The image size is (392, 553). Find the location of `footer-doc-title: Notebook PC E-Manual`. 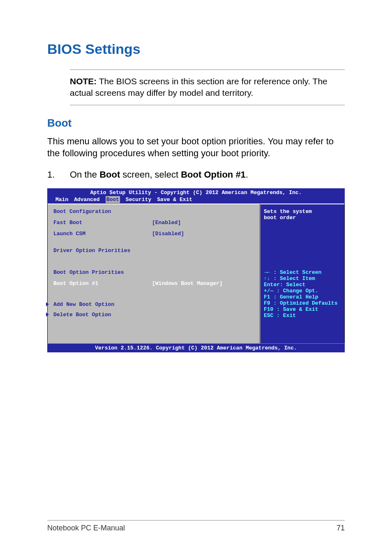

footer-doc-title: Notebook PC E-Manual is located at coordinates (86, 528).